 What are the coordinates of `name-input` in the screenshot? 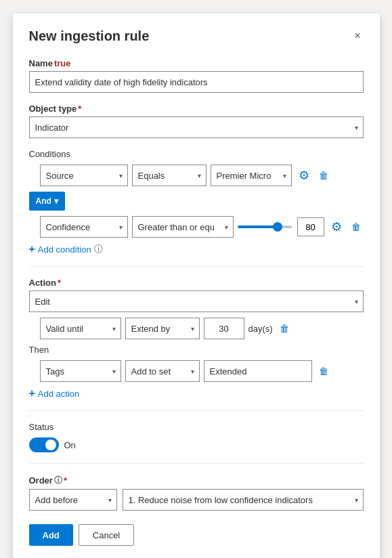 It's located at (196, 82).